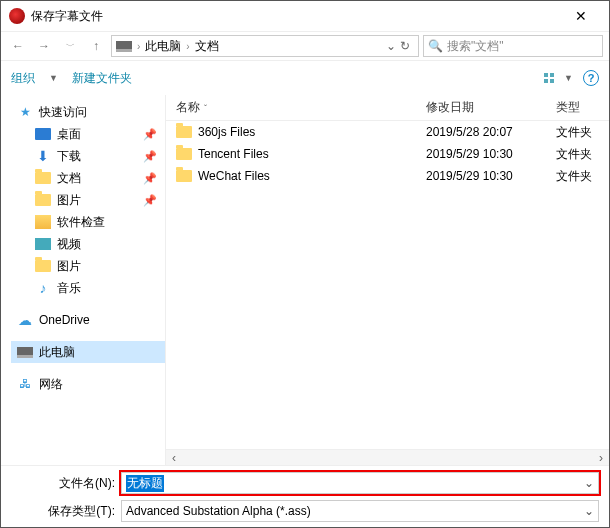  What do you see at coordinates (207, 46) in the screenshot?
I see `breadcrumb-docs: 文档` at bounding box center [207, 46].